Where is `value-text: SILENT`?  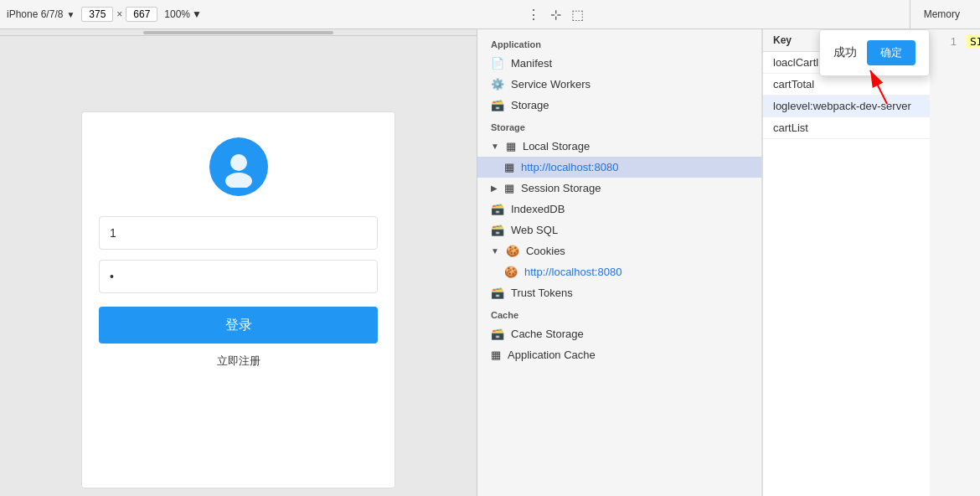
value-text: SILENT is located at coordinates (973, 42).